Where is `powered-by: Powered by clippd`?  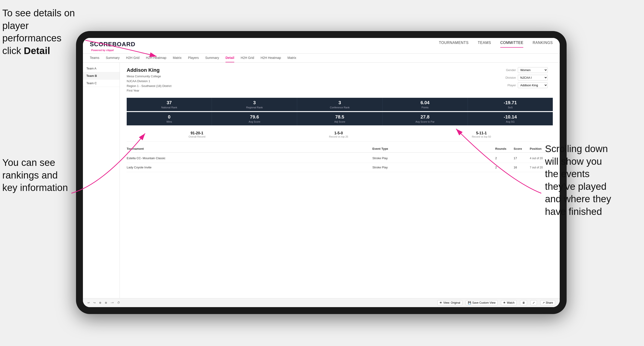 powered-by: Powered by clippd is located at coordinates (114, 50).